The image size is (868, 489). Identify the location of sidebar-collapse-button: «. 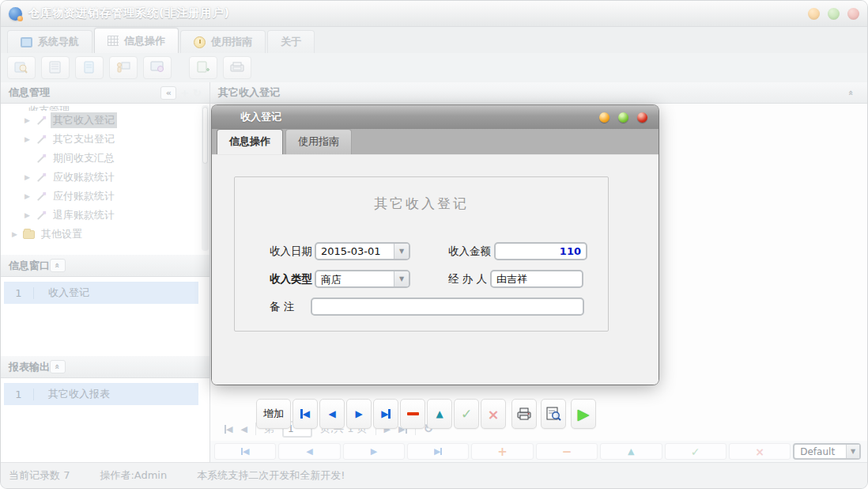
(168, 93).